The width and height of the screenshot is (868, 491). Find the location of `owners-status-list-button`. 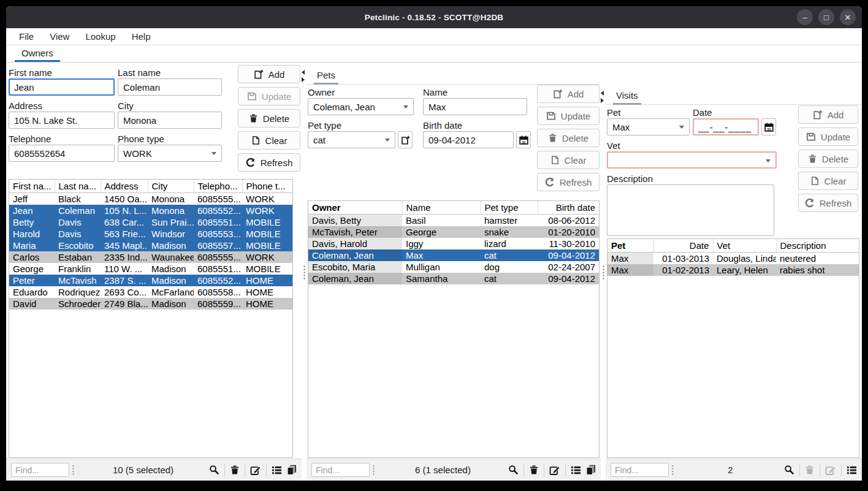

owners-status-list-button is located at coordinates (277, 470).